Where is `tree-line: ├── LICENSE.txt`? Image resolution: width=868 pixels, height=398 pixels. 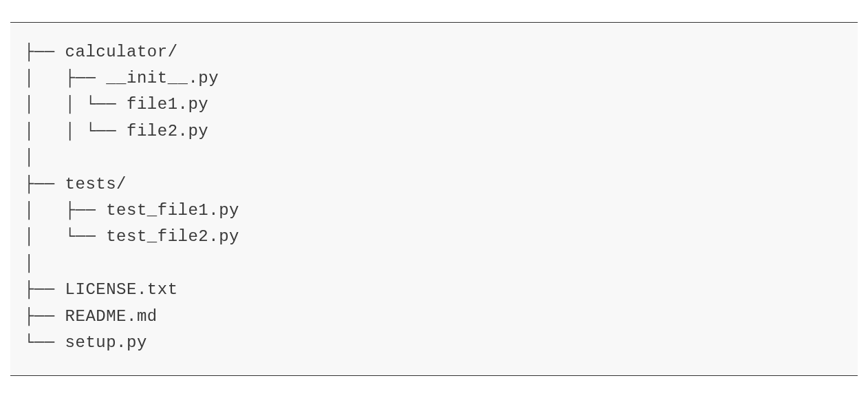 tree-line: ├── LICENSE.txt is located at coordinates (434, 290).